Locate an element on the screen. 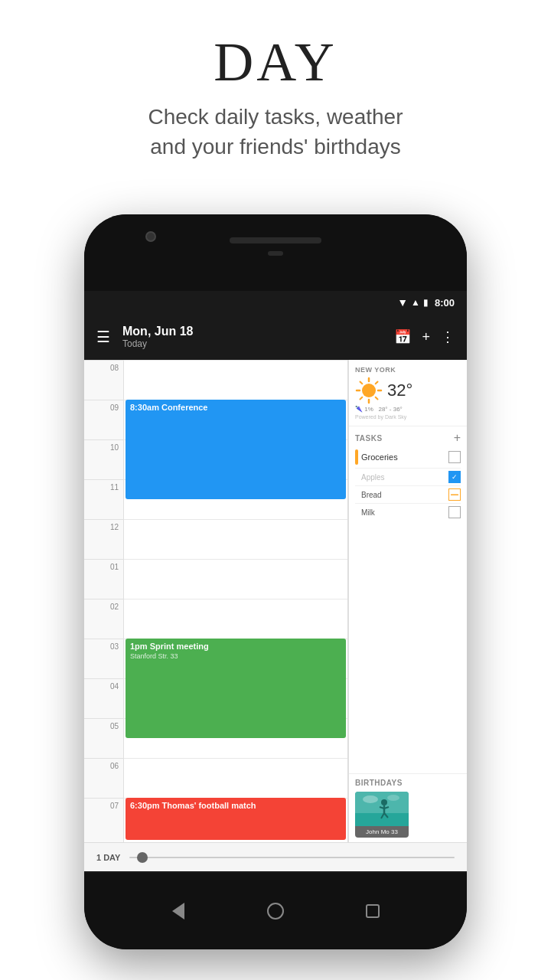 The height and width of the screenshot is (980, 551). nav-home-button is located at coordinates (276, 911).